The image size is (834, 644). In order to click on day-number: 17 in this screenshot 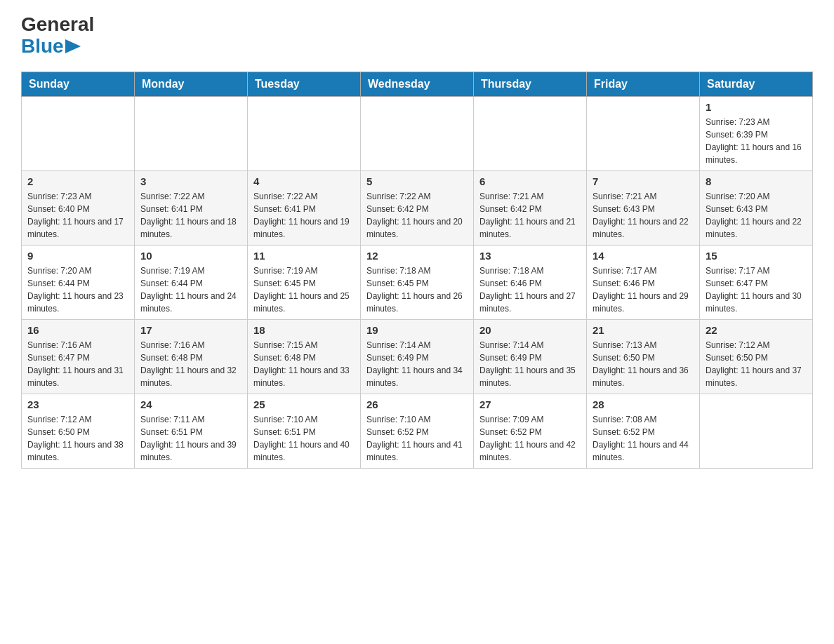, I will do `click(191, 330)`.